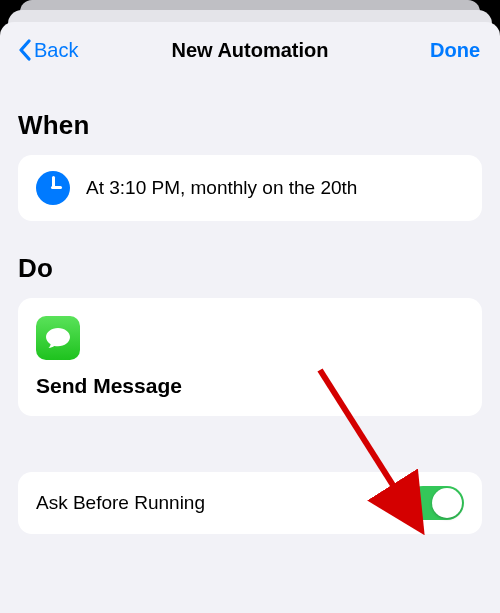 This screenshot has width=500, height=613. I want to click on do-action-title: Send Message, so click(250, 386).